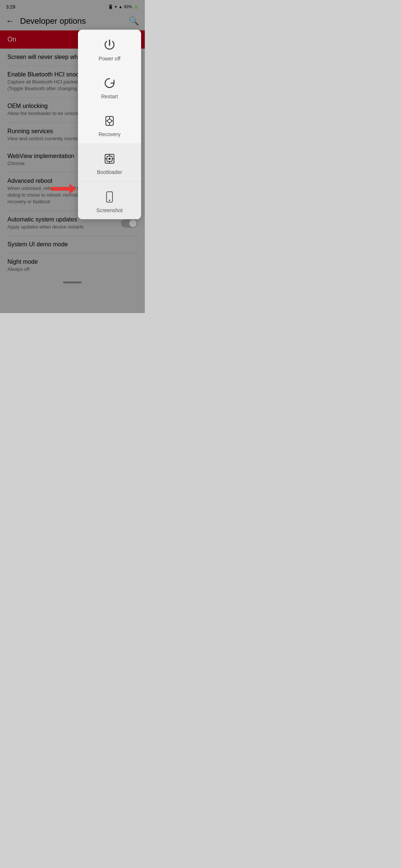 The height and width of the screenshot is (868, 401). Describe the element at coordinates (110, 172) in the screenshot. I see `bootloader-label: Bootloader` at that location.